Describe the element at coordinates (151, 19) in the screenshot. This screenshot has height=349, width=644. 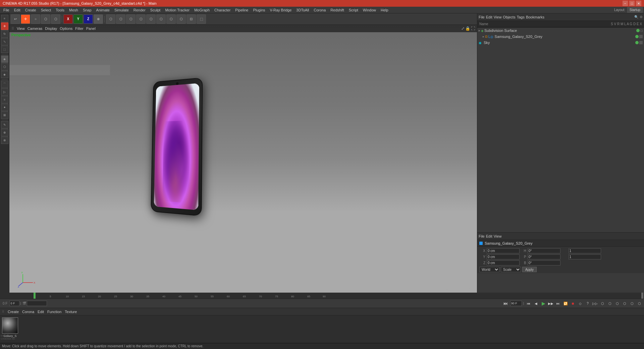
I see `tb-param5: ⬡` at that location.